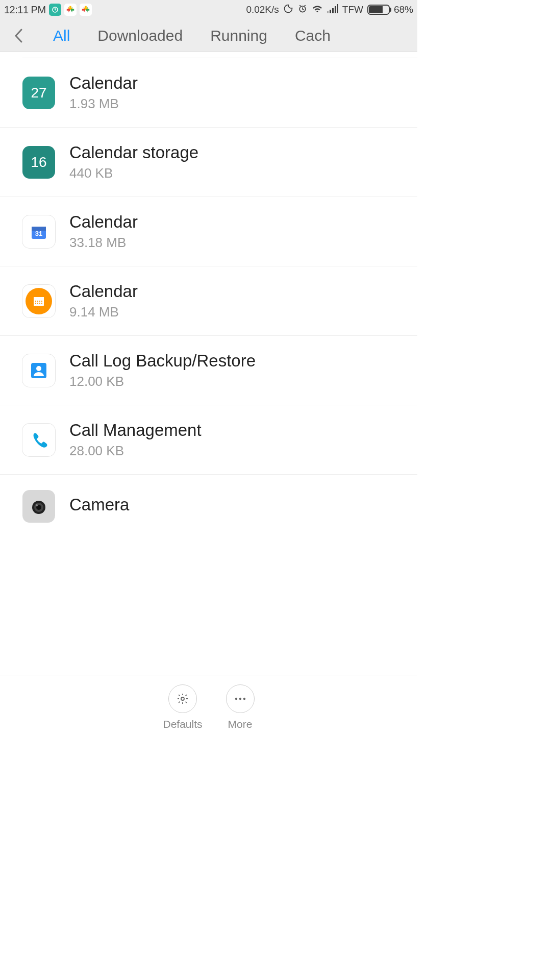 The height and width of the screenshot is (980, 551). Describe the element at coordinates (55, 10) in the screenshot. I see `app-notif-icon` at that location.